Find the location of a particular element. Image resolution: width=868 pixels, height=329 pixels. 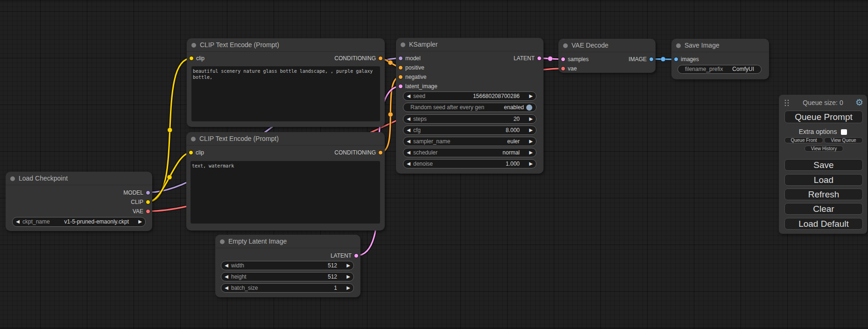

input-dot-model is located at coordinates (401, 58).